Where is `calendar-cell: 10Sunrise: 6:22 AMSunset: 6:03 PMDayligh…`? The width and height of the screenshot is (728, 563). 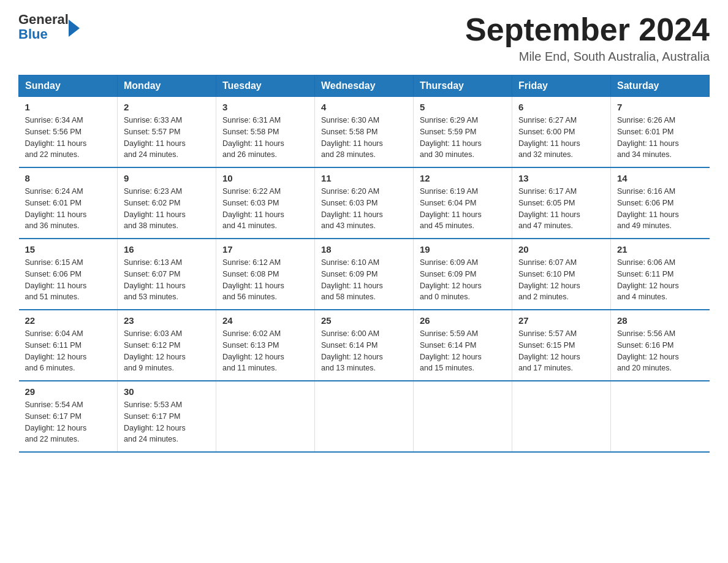 calendar-cell: 10Sunrise: 6:22 AMSunset: 6:03 PMDayligh… is located at coordinates (266, 203).